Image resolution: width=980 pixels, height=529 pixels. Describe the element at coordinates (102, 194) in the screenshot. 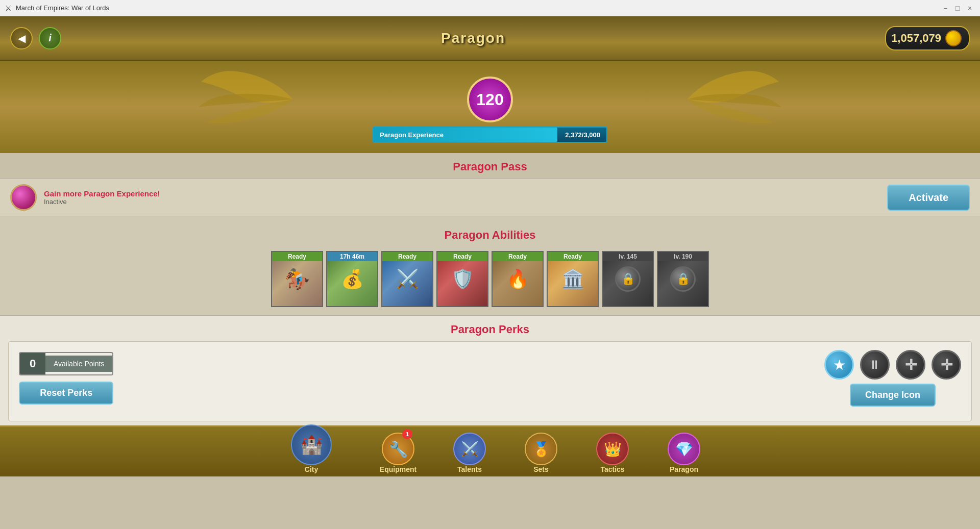

I see `pass-description: Gain more Paragon Experience!` at that location.